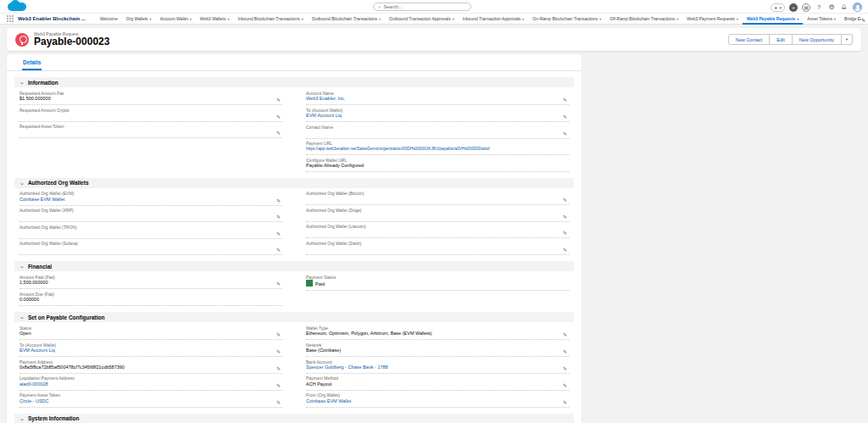  I want to click on nav-tab-on-ramp-blockchain-transactions: On-Ramp Blockchain Transactions▾, so click(566, 19).